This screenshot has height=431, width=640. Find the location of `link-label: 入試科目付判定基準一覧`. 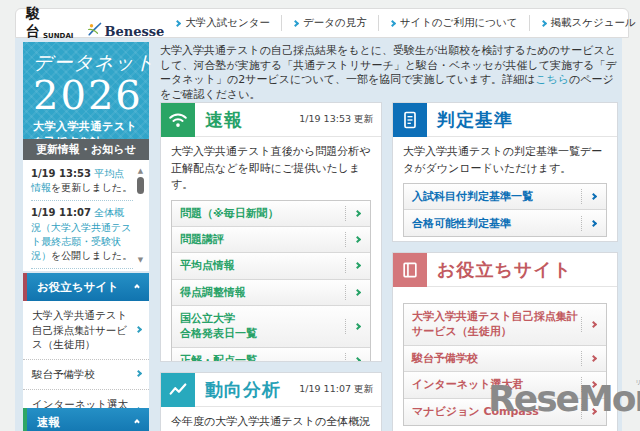

link-label: 入試科目付判定基準一覧 is located at coordinates (472, 196).